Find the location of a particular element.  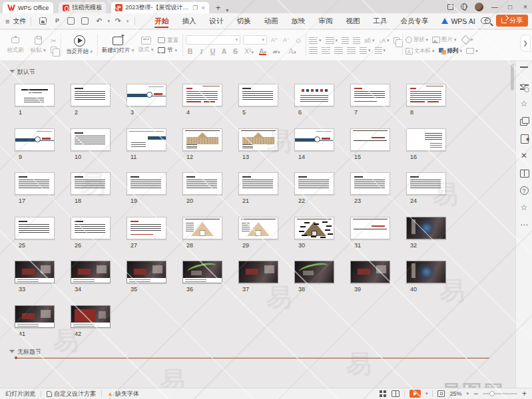

underline-button: U is located at coordinates (213, 51).